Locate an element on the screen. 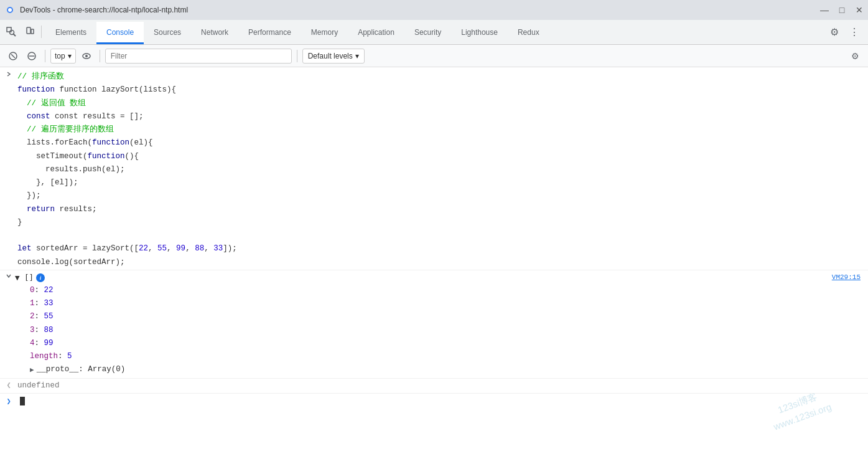 Image resolution: width=868 pixels, height=474 pixels. code-line-comment3: // 遍历需要排序的数组 is located at coordinates (441, 130).